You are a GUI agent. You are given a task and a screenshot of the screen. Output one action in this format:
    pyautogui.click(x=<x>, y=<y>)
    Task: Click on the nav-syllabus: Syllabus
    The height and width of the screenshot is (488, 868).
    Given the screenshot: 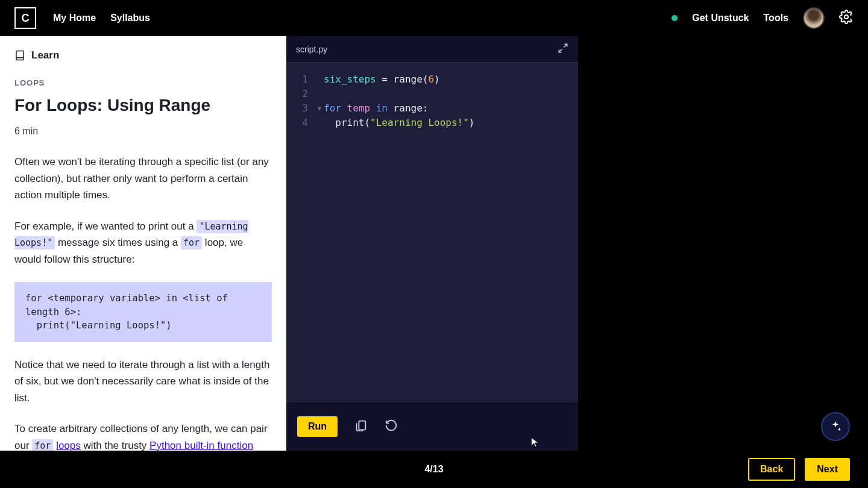 What is the action you would take?
    pyautogui.click(x=130, y=18)
    